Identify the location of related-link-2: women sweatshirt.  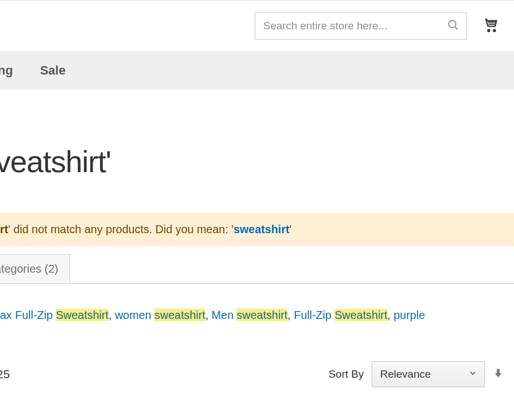
(160, 315).